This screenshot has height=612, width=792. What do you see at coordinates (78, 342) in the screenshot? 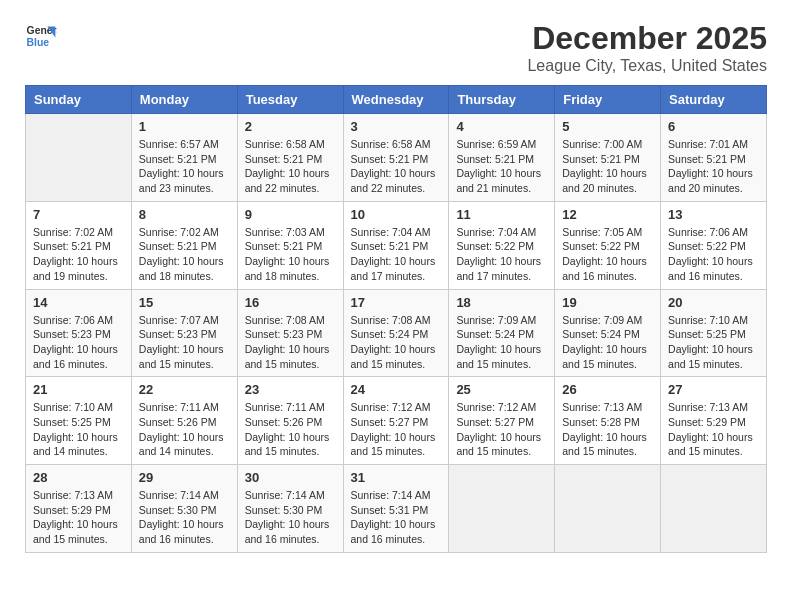
I see `day-info: Sunrise: 7:06 AM Sunset: 5:23 PM Dayligh…` at bounding box center [78, 342].